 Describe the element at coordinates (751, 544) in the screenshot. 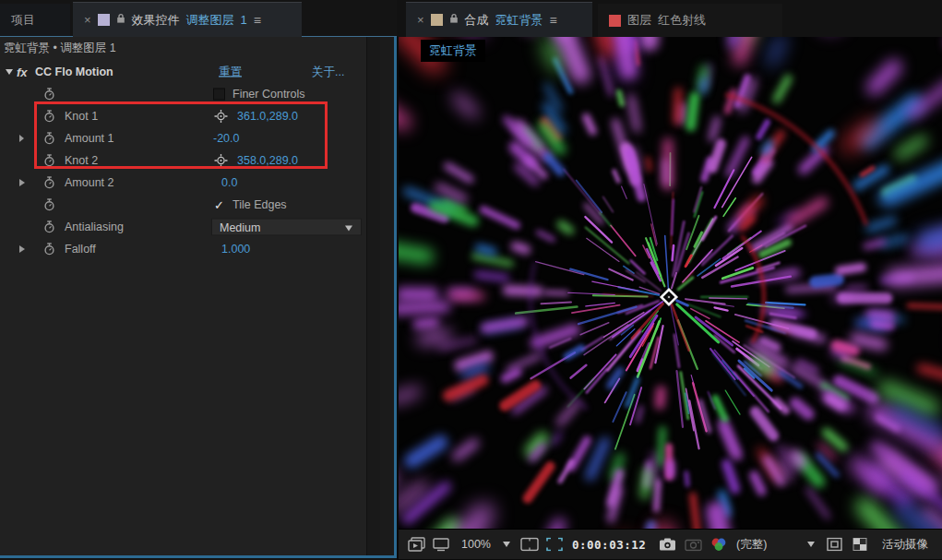

I see `resolution-value: (完整)` at that location.